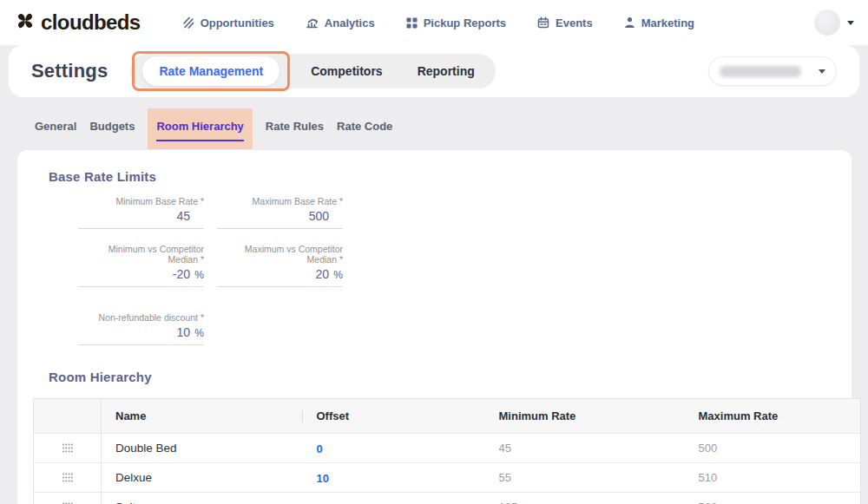  Describe the element at coordinates (760, 71) in the screenshot. I see `property-name-blurred` at that location.